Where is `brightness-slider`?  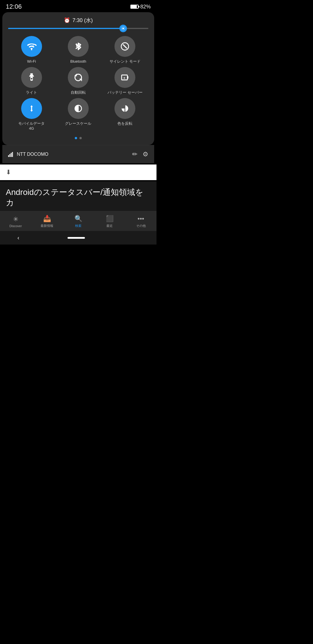
brightness-slider is located at coordinates (78, 28).